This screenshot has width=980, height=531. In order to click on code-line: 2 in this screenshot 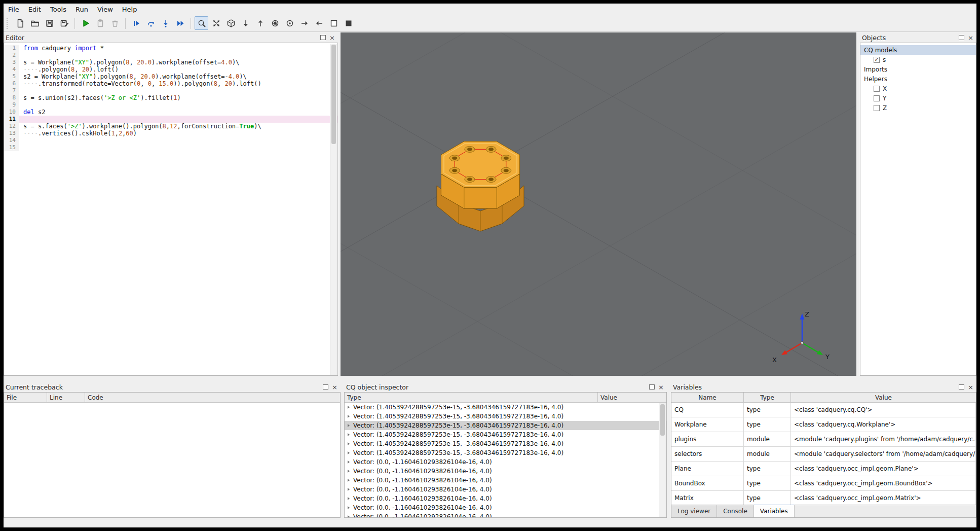, I will do `click(171, 55)`.